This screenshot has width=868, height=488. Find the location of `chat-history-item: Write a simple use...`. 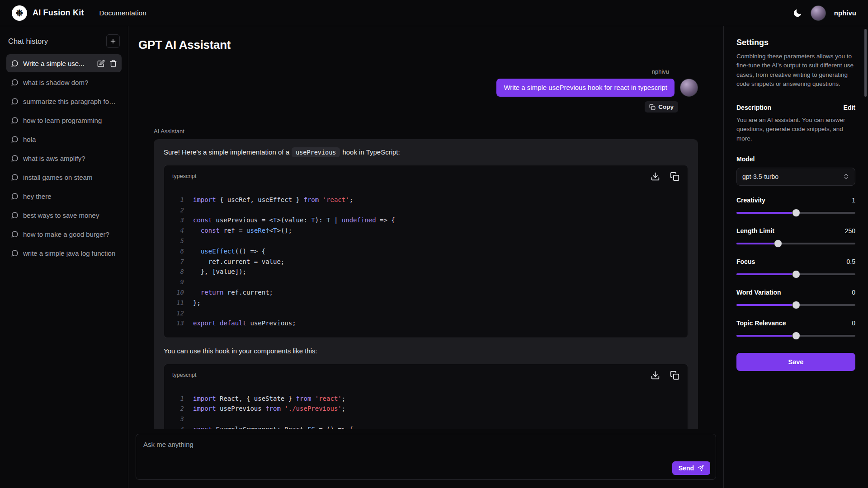

chat-history-item: Write a simple use... is located at coordinates (64, 63).